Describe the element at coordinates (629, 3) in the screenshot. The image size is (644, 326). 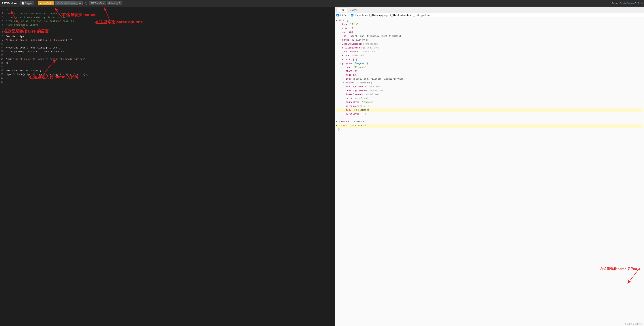
I see `parser-version-link: @babel/parser-7.13` at that location.